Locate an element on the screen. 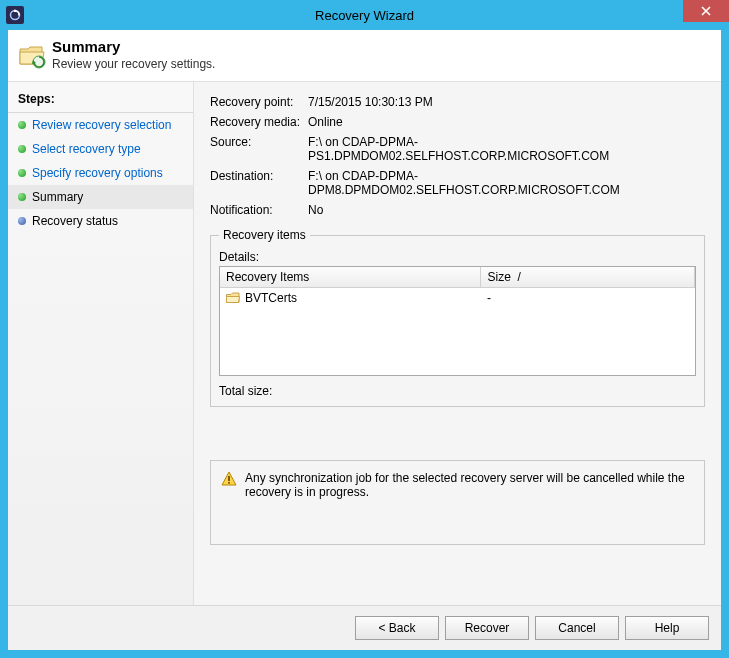 The height and width of the screenshot is (658, 729). titlebar: Recovery Wizard is located at coordinates (364, 15).